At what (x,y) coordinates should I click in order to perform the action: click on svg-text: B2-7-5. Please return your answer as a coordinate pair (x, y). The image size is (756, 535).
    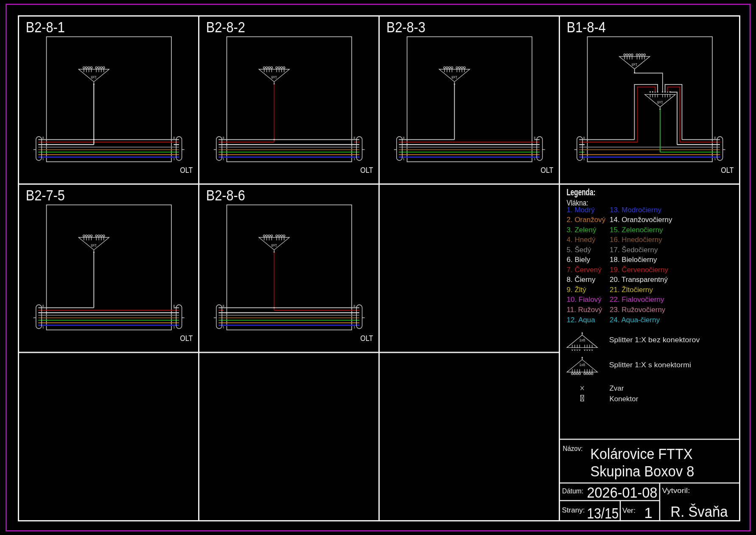
    Looking at the image, I should click on (45, 195).